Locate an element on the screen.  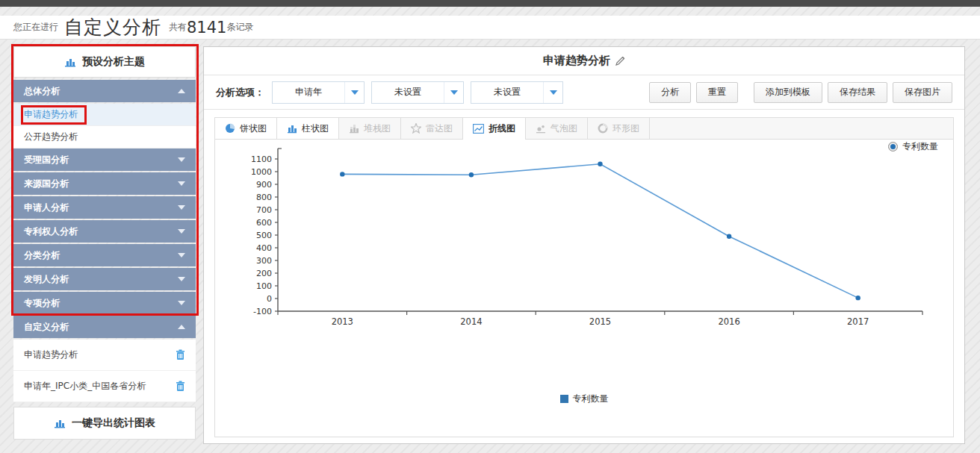
chart-legend: 专利数量 is located at coordinates (584, 399).